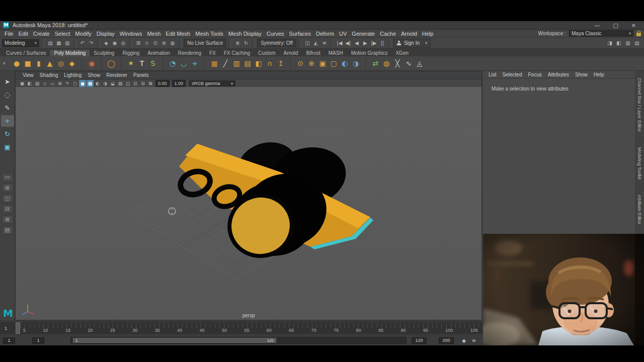 This screenshot has width=644, height=362. Describe the element at coordinates (39, 63) in the screenshot. I see `poly-cylinder-icon: ▮` at that location.